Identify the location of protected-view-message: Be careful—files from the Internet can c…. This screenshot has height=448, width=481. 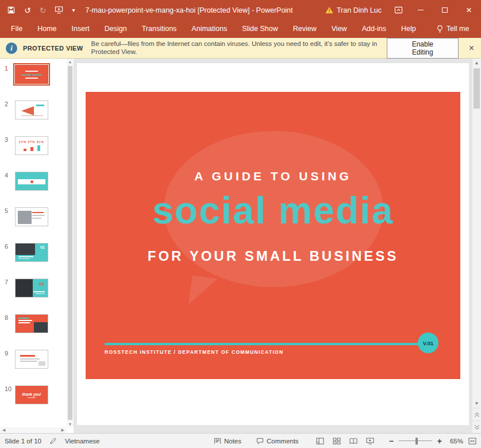
(239, 48).